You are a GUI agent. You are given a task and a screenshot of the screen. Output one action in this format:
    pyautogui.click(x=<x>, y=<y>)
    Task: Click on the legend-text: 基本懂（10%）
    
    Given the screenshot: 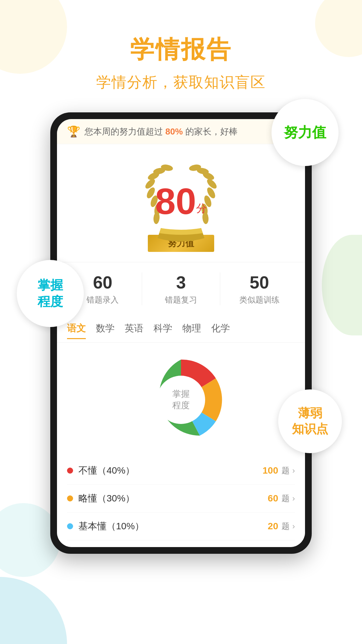 What is the action you would take?
    pyautogui.click(x=173, y=526)
    